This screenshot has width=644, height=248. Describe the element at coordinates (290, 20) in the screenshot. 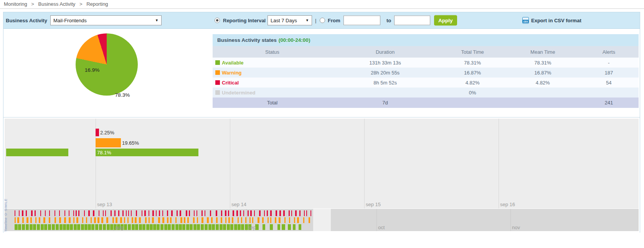

I see `interval-select: Last 7 Days ▼` at that location.